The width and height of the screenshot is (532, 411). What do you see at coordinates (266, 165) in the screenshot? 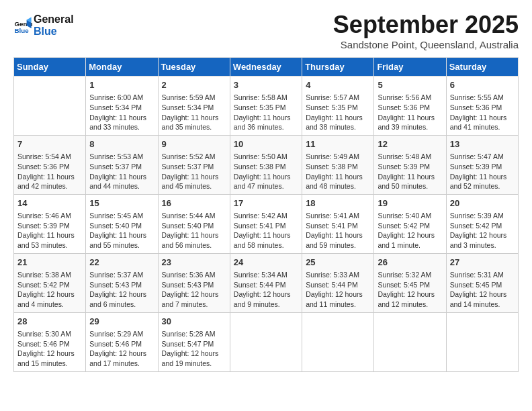
I see `calendar-cell: 10Sunrise: 5:50 AMSunset: 5:38 PMDayligh…` at bounding box center [266, 165].